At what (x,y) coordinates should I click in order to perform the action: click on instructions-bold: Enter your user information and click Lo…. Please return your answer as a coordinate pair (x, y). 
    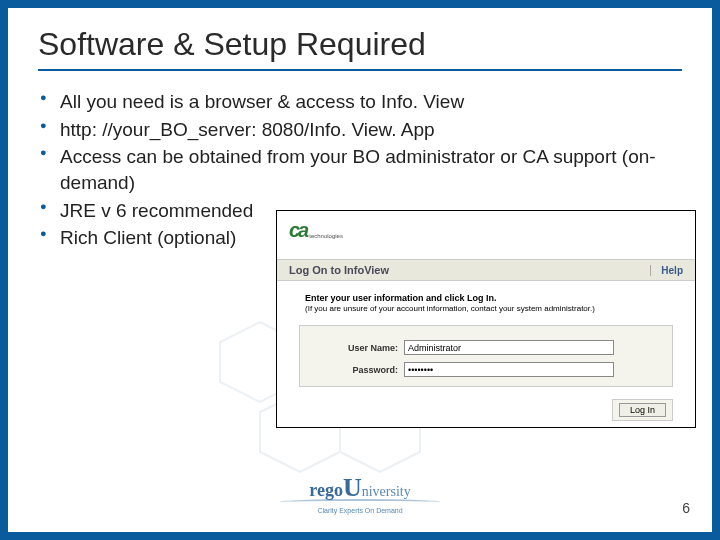
    Looking at the image, I should click on (450, 298).